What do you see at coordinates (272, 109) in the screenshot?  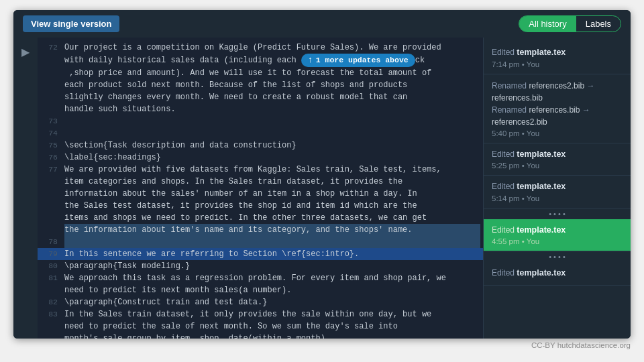 I see `line-content: handle such situations.` at bounding box center [272, 109].